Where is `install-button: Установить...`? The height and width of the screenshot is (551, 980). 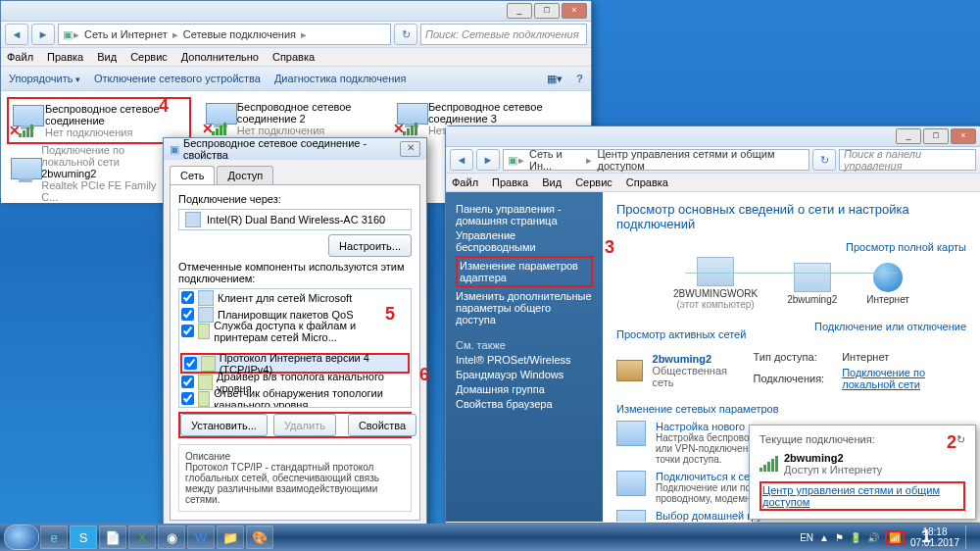 install-button: Установить... is located at coordinates (223, 426).